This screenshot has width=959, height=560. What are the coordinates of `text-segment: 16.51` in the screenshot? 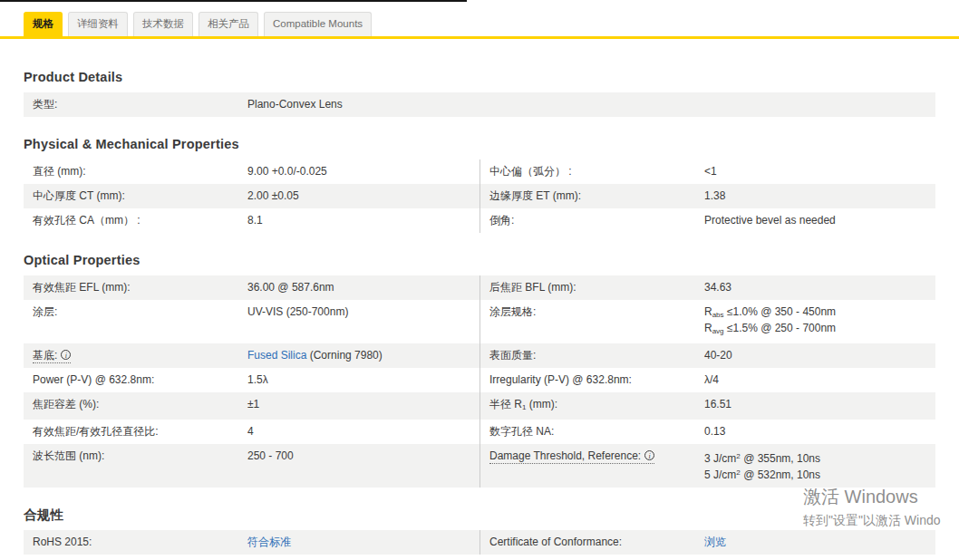 It's located at (718, 404).